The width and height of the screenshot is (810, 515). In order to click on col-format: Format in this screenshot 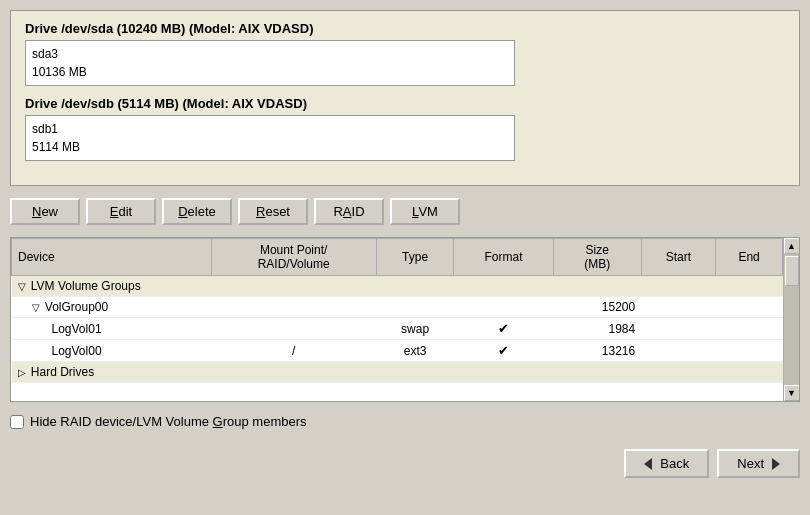, I will do `click(504, 258)`.